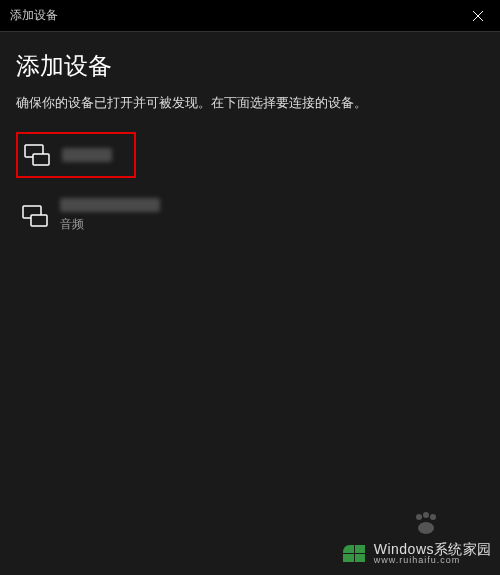  What do you see at coordinates (433, 560) in the screenshot?
I see `watermark-sub: www.ruihaifu.com` at bounding box center [433, 560].